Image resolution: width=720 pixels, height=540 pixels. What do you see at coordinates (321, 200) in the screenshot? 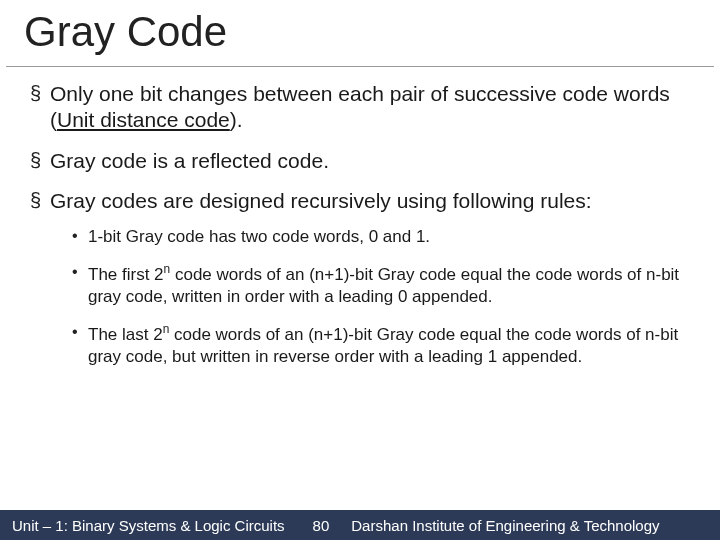
I see `bullet-3-text: Gray codes are designed recursively usin…` at bounding box center [321, 200].